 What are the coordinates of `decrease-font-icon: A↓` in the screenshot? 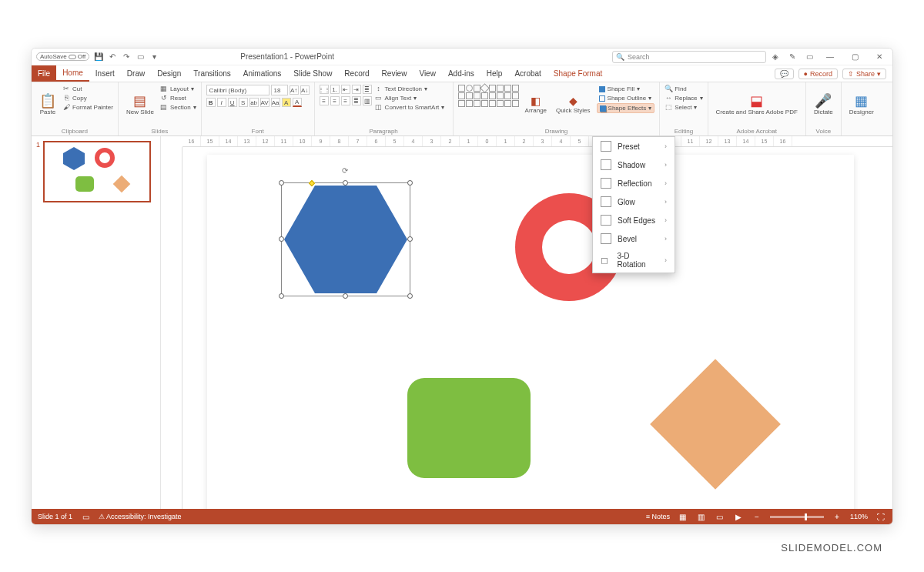 It's located at (305, 90).